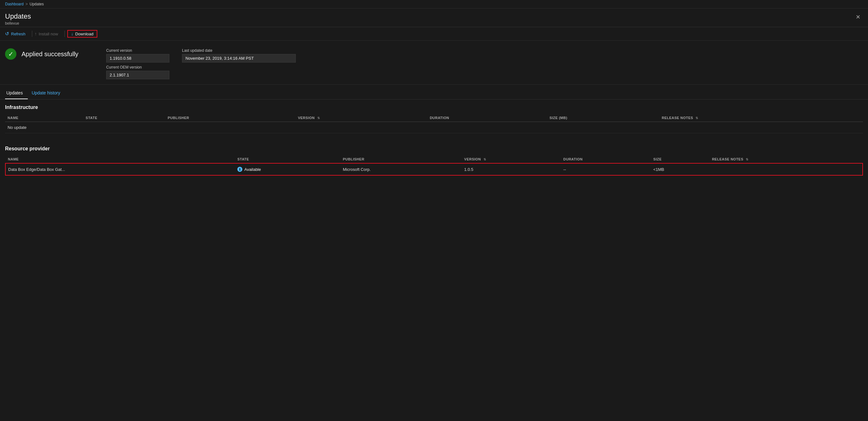  Describe the element at coordinates (239, 55) in the screenshot. I see `last-updated-field: Last updated date November 23, 2019, 3:1…` at that location.